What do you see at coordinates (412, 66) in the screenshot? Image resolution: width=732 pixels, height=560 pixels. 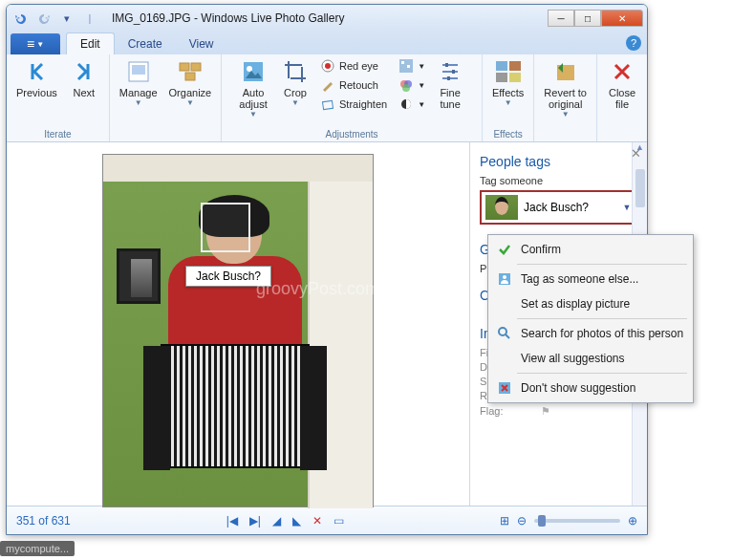 I see `noise-button: ▼` at bounding box center [412, 66].